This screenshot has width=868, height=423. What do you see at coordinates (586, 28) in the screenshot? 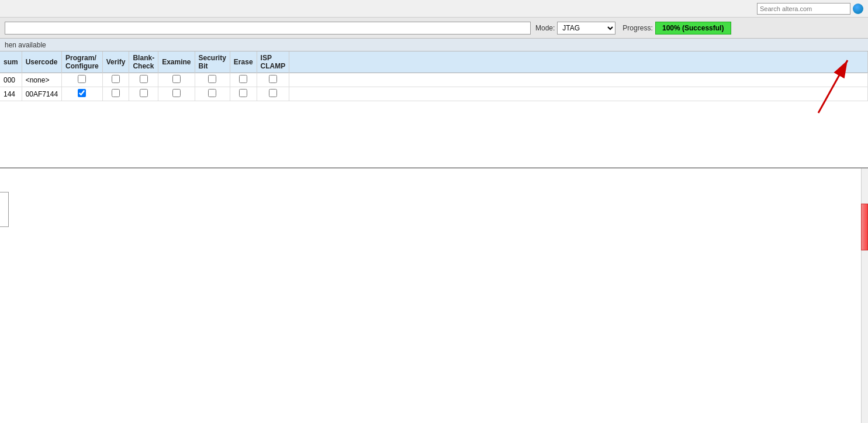
I see `mode-select: JTAG AS PS` at bounding box center [586, 28].